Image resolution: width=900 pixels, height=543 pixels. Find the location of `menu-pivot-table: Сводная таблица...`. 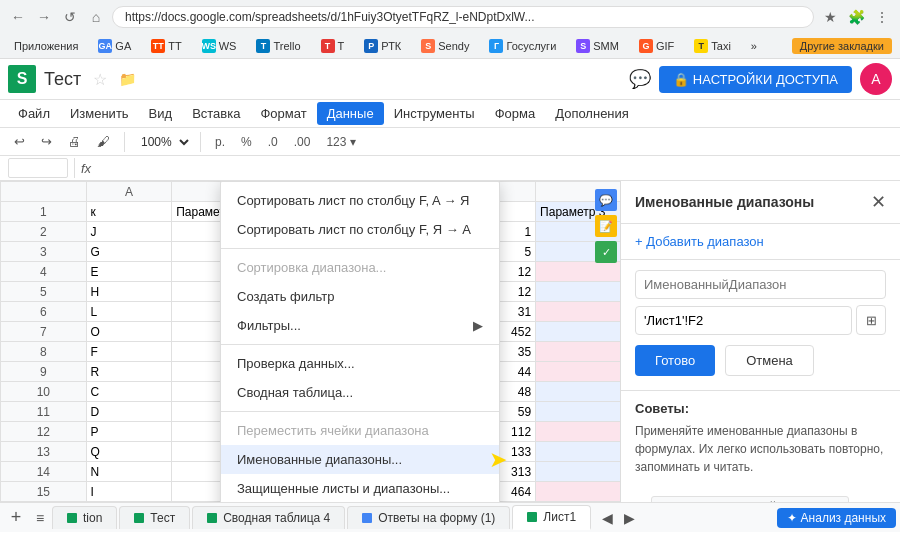

menu-pivot-table: Сводная таблица... is located at coordinates (360, 392).